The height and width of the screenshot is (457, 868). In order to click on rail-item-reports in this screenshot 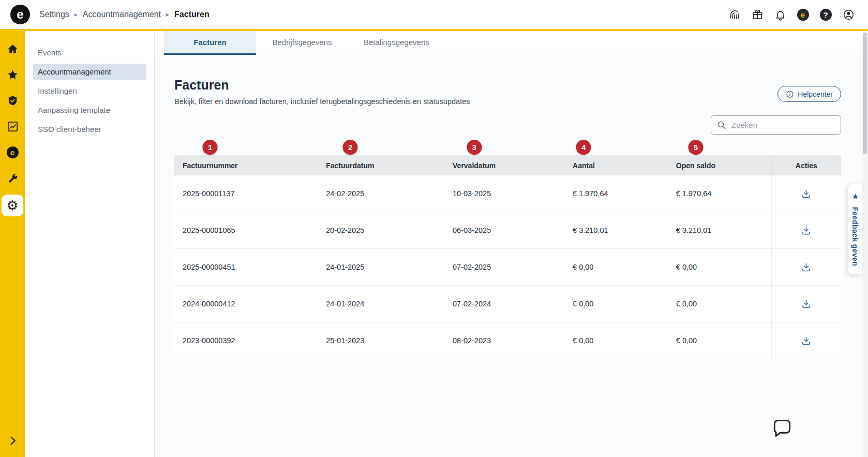, I will do `click(12, 126)`.